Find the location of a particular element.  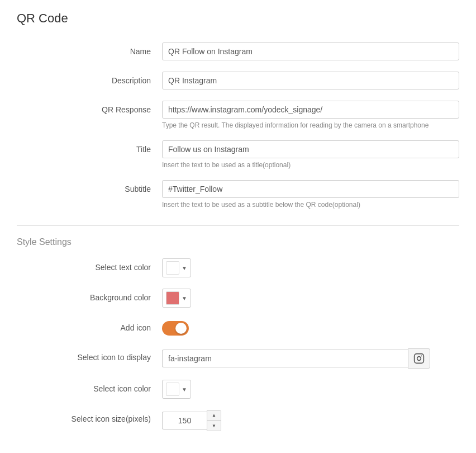

name-label: Name is located at coordinates (89, 49).